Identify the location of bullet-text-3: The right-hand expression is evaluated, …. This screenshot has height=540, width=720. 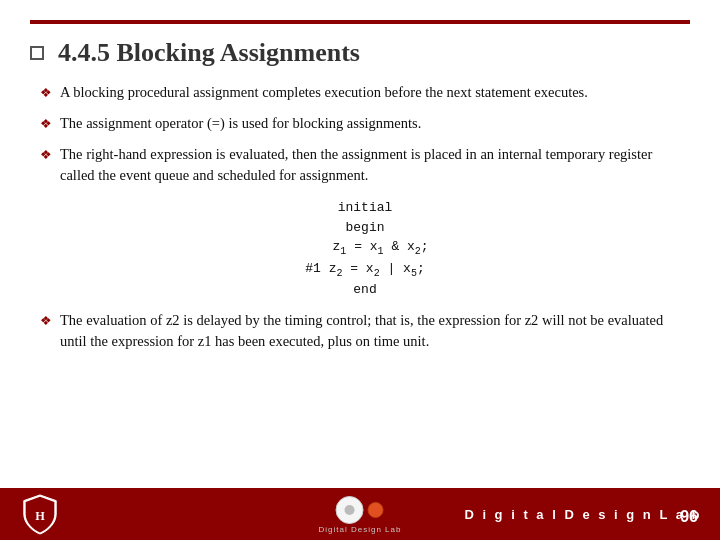
(375, 165).